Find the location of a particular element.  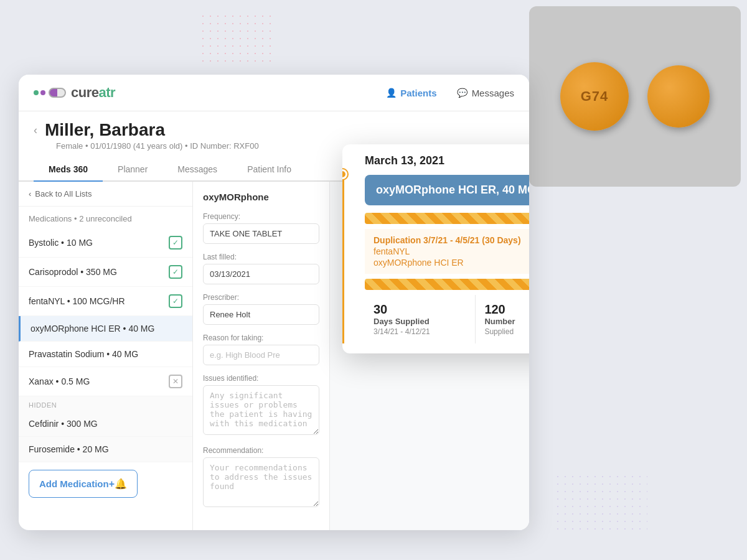

logo-dot-green is located at coordinates (36, 93).